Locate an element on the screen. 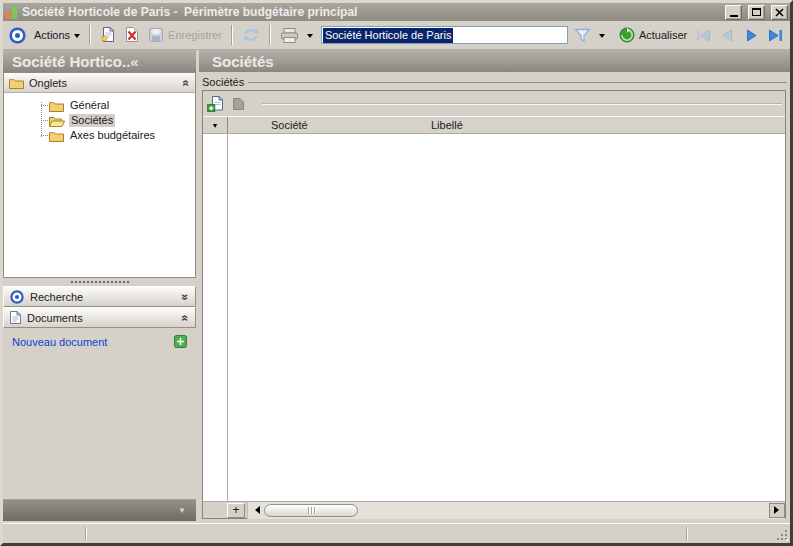 The width and height of the screenshot is (793, 546). scroll-left-button is located at coordinates (256, 510).